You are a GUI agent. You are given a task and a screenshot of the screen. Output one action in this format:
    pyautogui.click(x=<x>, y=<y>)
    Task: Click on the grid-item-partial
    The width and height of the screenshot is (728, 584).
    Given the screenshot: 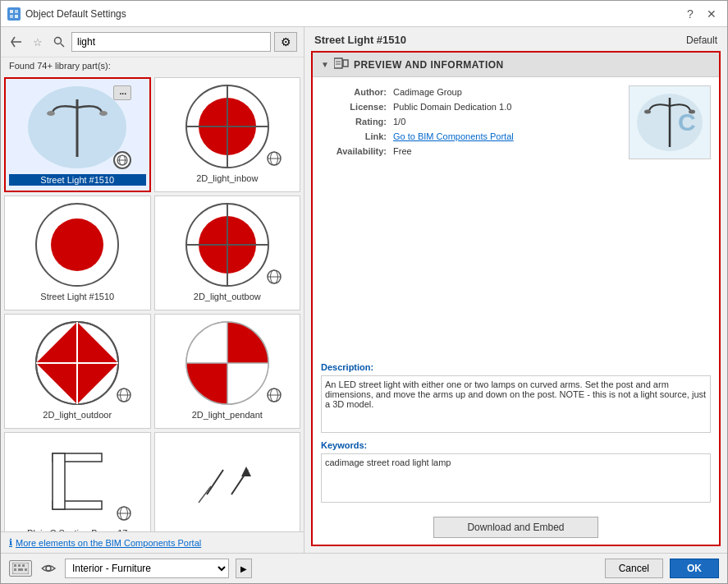 What is the action you would take?
    pyautogui.click(x=228, y=481)
    